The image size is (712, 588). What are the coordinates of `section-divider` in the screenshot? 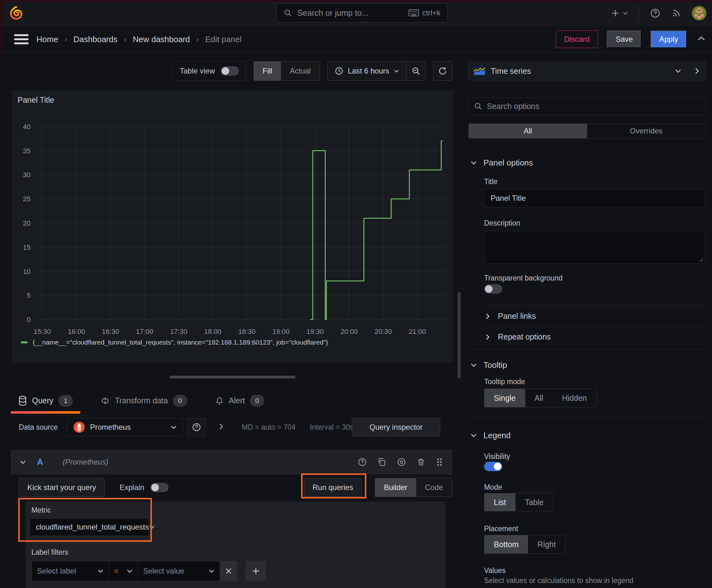 It's located at (587, 349).